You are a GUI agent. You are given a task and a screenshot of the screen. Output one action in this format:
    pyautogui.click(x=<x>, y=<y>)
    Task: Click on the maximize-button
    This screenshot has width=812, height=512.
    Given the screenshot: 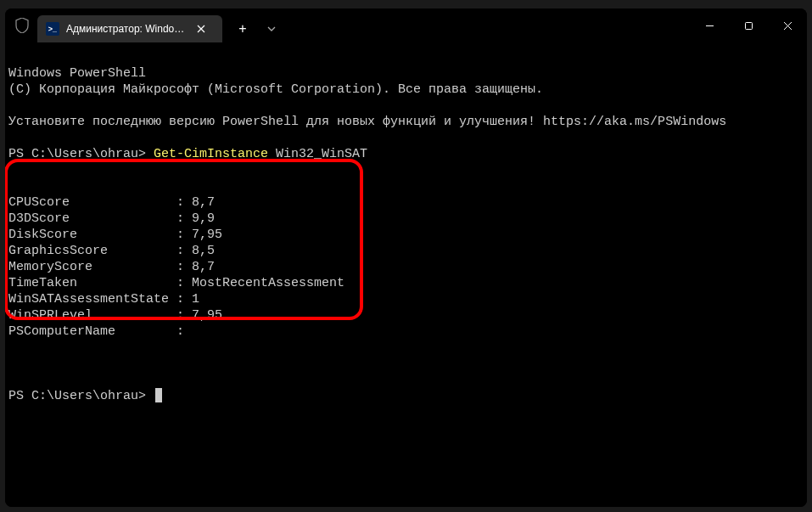 What is the action you would take?
    pyautogui.click(x=748, y=25)
    